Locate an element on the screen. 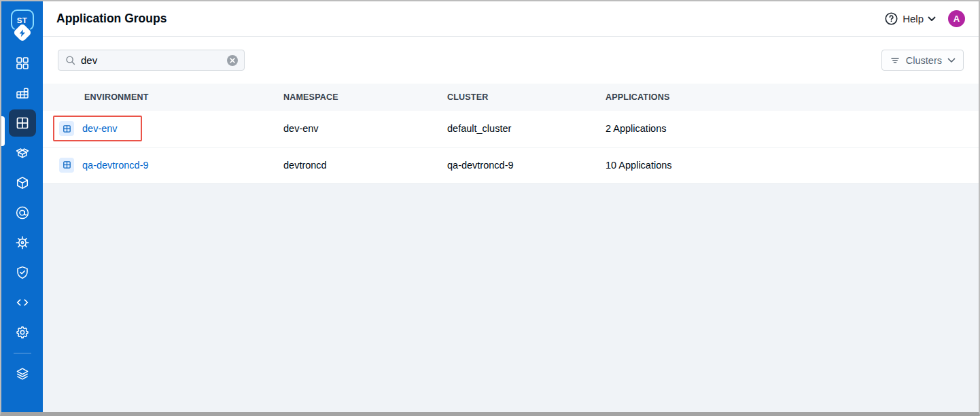 This screenshot has height=416, width=980. help-label: Help is located at coordinates (913, 19).